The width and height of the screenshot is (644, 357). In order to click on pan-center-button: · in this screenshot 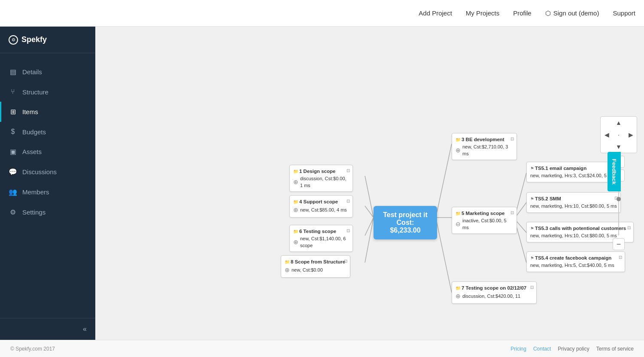, I will do `click(619, 135)`.